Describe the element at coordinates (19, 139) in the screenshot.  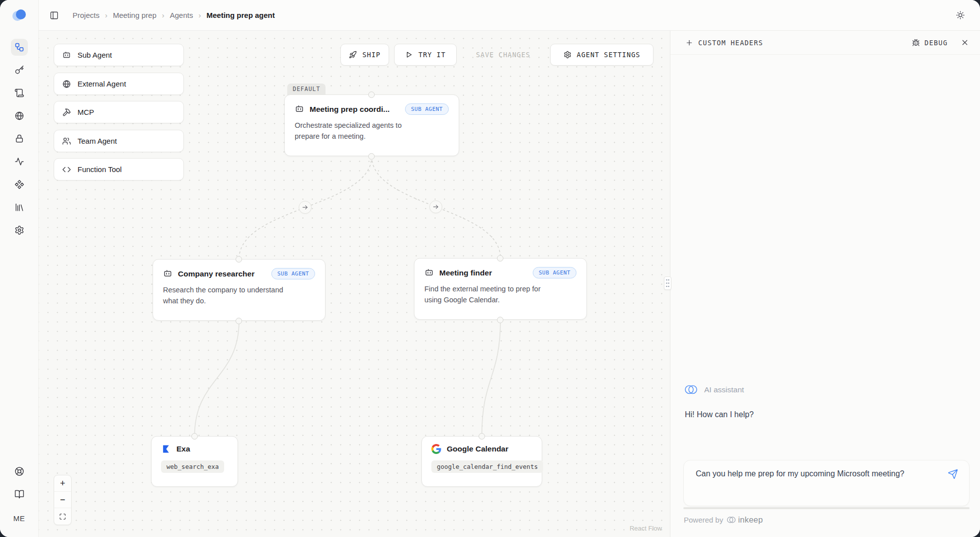
I see `rail-item-security` at that location.